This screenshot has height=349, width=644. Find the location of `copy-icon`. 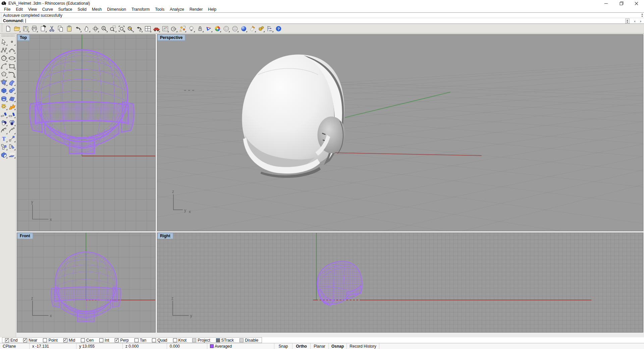

copy-icon is located at coordinates (60, 29).